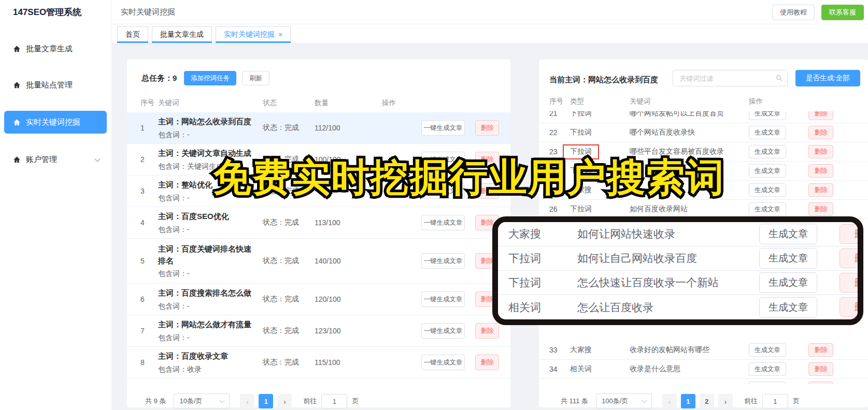  I want to click on row-type: 下拉词, so click(600, 384).